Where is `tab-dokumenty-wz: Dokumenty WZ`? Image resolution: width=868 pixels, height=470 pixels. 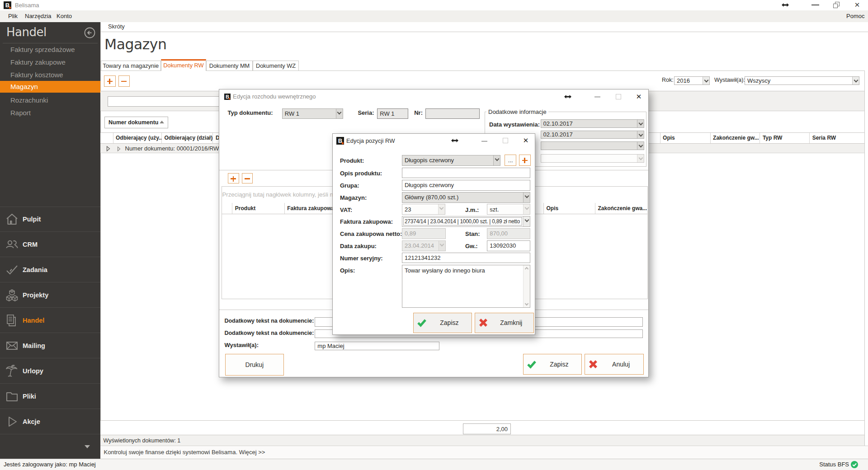
tab-dokumenty-wz: Dokumenty WZ is located at coordinates (276, 66).